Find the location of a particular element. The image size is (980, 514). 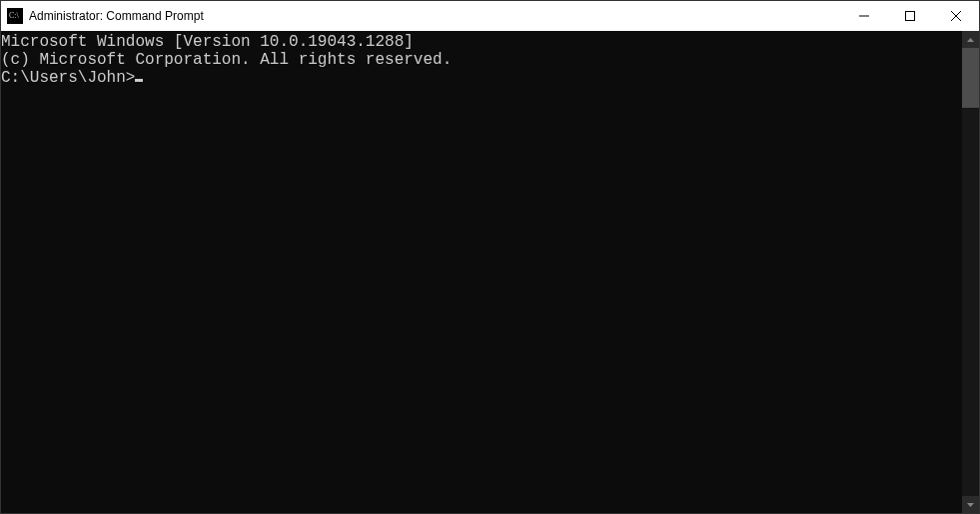

terminal-cursor is located at coordinates (139, 80).